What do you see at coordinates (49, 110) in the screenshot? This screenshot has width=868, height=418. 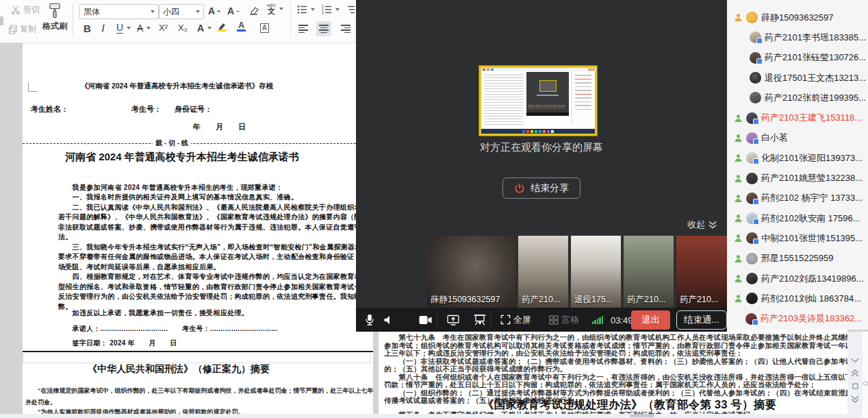 I see `field-name-label: 考生姓名：` at bounding box center [49, 110].